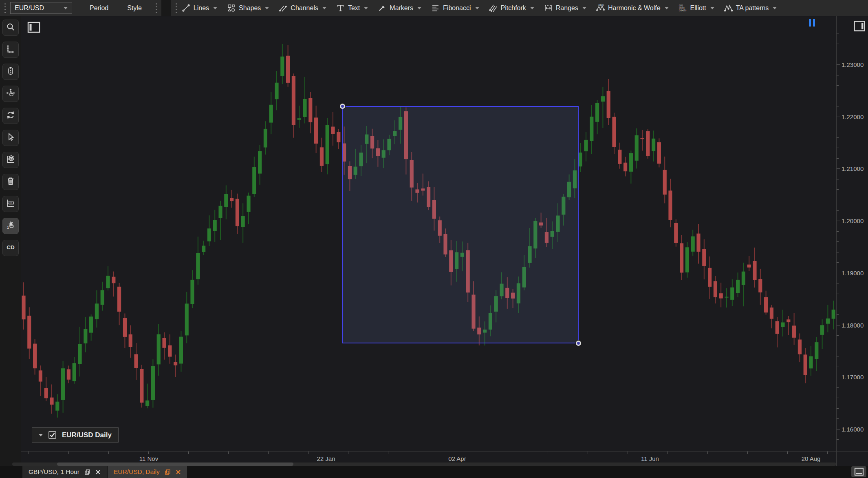 Image resolution: width=868 pixels, height=478 pixels. What do you see at coordinates (11, 50) in the screenshot?
I see `sidebar-zoom-extents-tool` at bounding box center [11, 50].